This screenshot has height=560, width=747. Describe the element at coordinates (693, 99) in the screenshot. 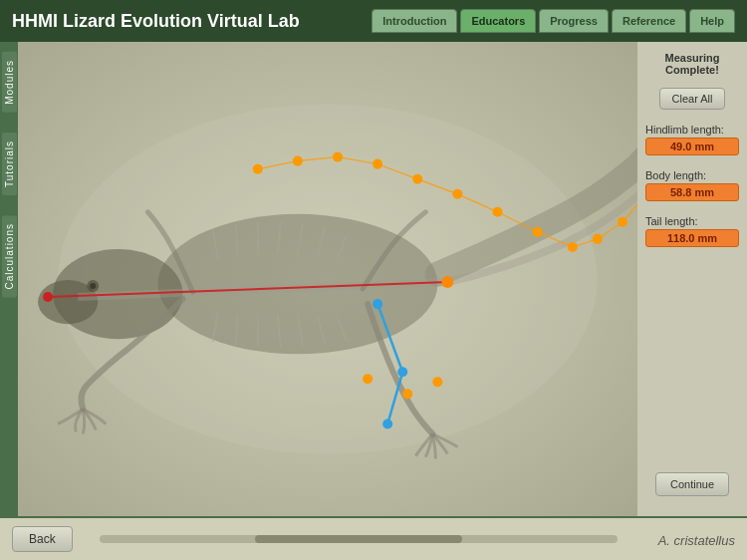

I see `clear-all-button: Clear All` at that location.